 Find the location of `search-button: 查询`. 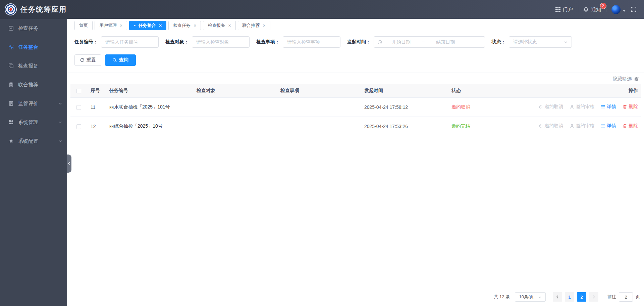

search-button: 查询 is located at coordinates (120, 60).